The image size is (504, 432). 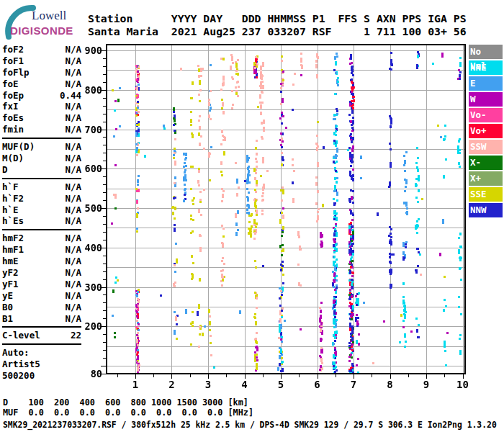 I want to click on footer-info: SMK29_2021237033207.RSF / 380fx512h 25 k…, so click(x=250, y=425).